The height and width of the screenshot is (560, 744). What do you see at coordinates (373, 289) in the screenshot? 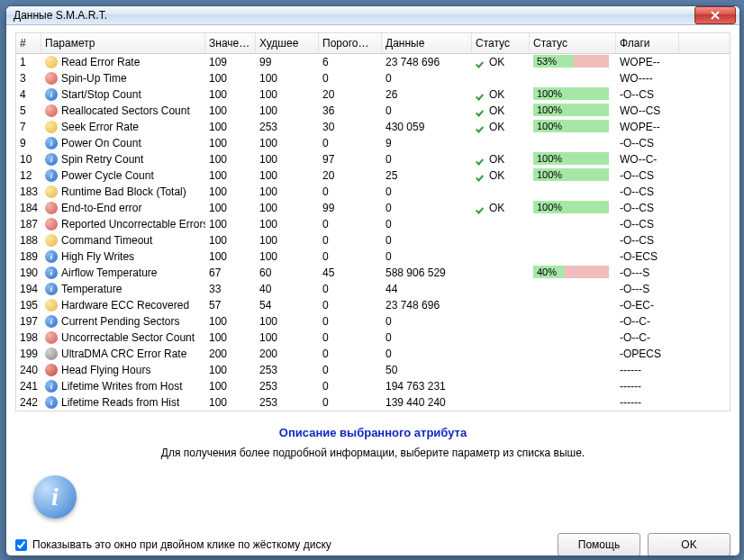
I see `table-row: 194Temperature3340044-O---S` at bounding box center [373, 289].